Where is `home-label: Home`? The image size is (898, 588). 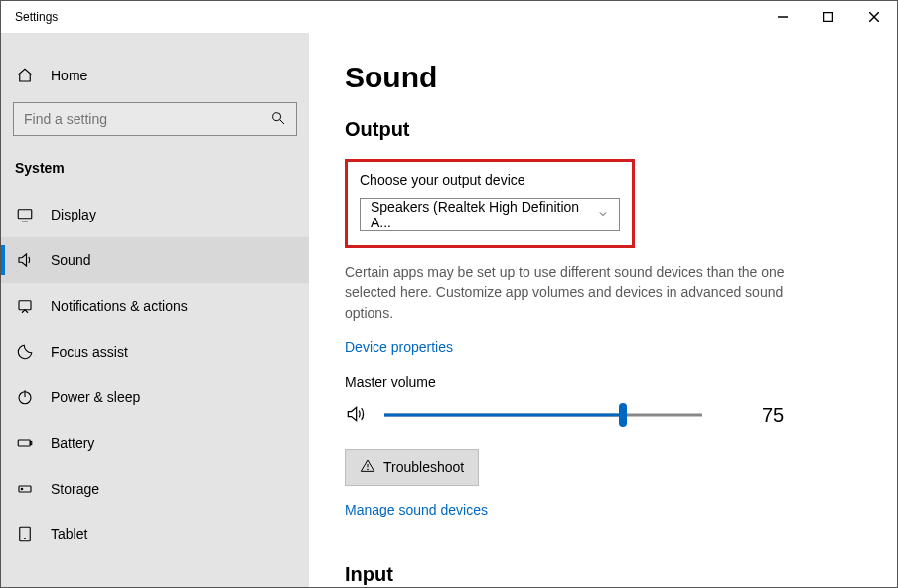
home-label: Home is located at coordinates (70, 75).